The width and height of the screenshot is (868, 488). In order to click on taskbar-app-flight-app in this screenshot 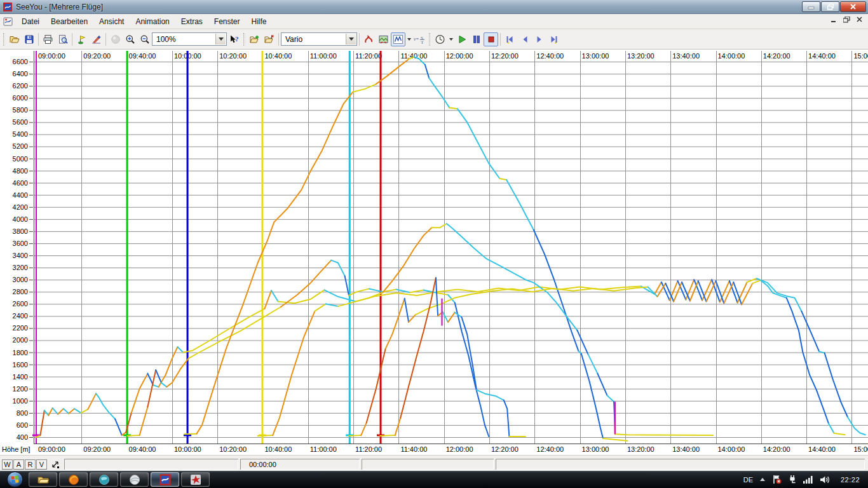, I will do `click(196, 479)`.